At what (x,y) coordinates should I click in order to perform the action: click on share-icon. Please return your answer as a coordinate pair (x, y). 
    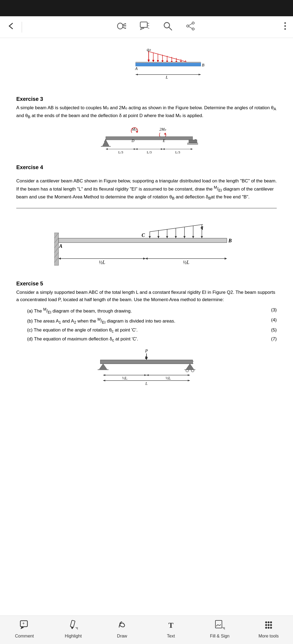
    Looking at the image, I should click on (190, 27).